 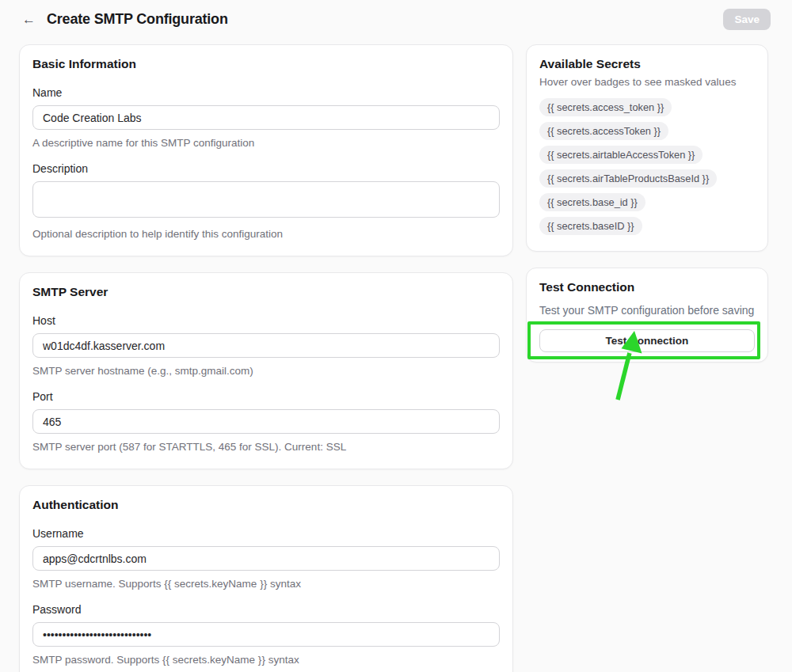 What do you see at coordinates (266, 64) in the screenshot?
I see `basic-information-title: Basic Information` at bounding box center [266, 64].